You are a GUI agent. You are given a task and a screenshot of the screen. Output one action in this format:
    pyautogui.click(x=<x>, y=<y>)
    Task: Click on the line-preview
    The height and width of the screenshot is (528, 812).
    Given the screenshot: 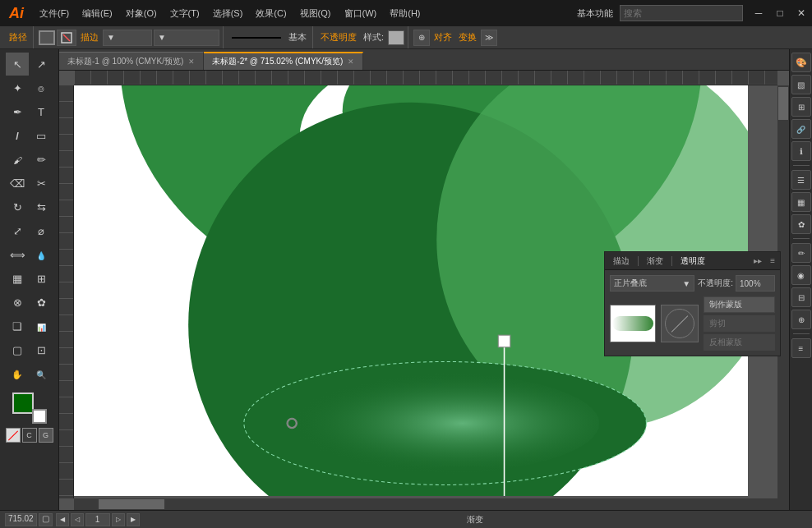 What is the action you would take?
    pyautogui.click(x=256, y=38)
    